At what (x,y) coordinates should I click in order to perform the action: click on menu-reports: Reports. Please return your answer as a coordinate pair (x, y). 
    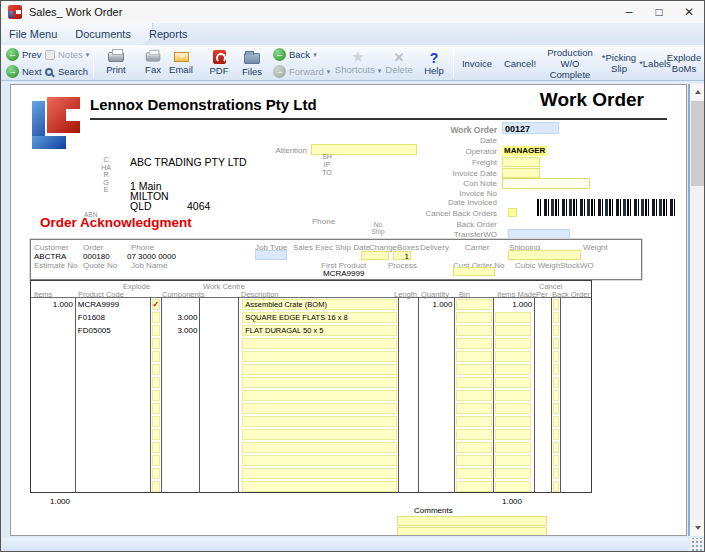
    Looking at the image, I should click on (168, 34).